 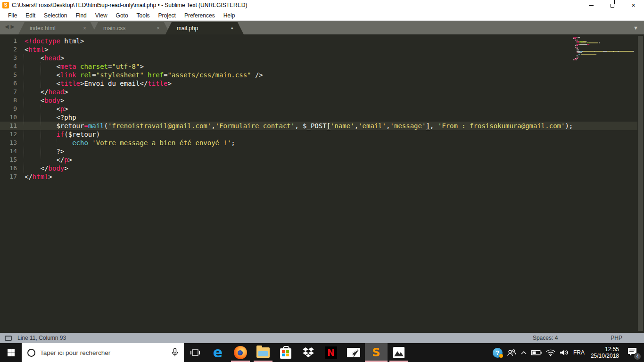 I want to click on menu-item-file: File, so click(x=12, y=15).